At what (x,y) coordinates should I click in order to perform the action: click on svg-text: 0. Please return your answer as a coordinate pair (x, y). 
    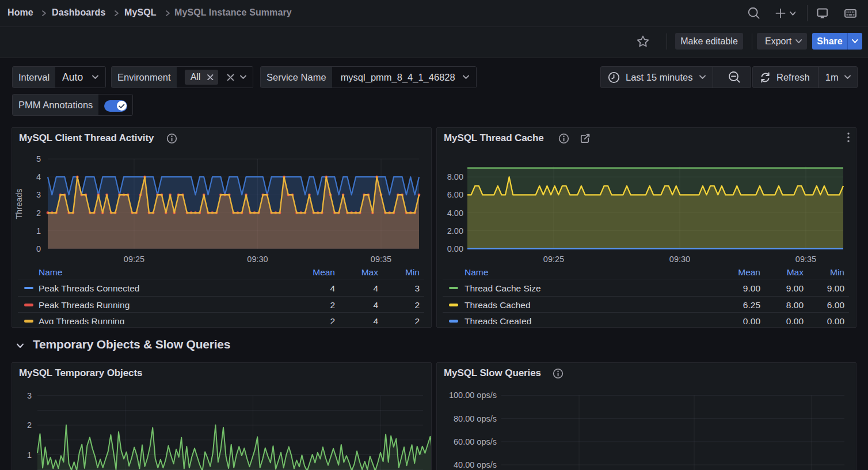
    Looking at the image, I should click on (39, 249).